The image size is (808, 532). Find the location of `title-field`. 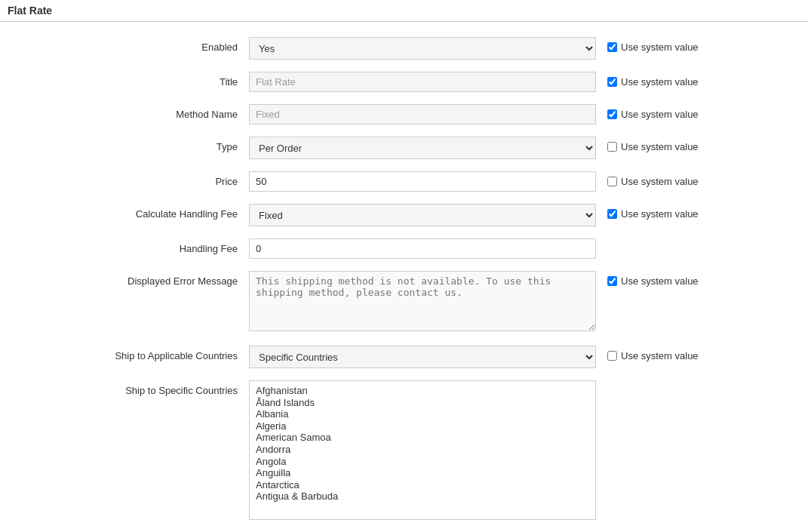

title-field is located at coordinates (422, 81).